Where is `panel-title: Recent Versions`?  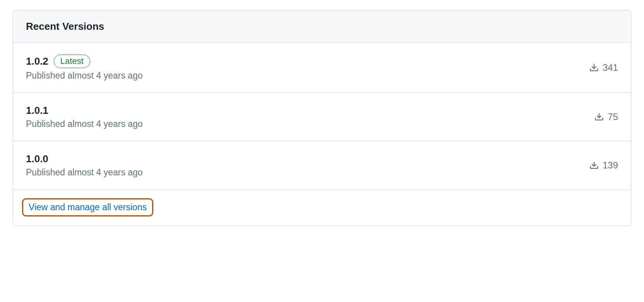 panel-title: Recent Versions is located at coordinates (322, 26).